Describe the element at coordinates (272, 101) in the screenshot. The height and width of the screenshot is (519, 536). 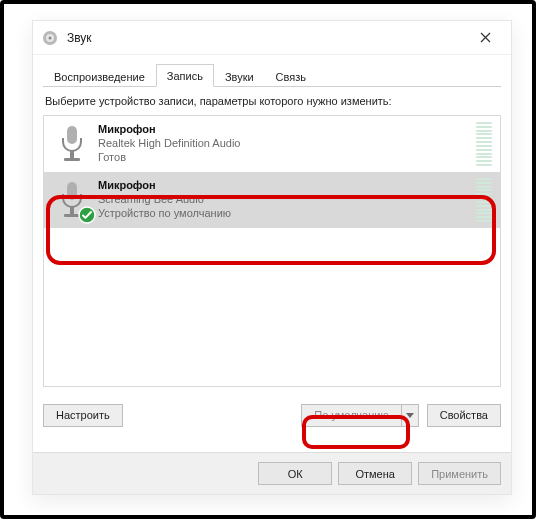
I see `instruction-text: Выберите устройство записи, параметры ко…` at that location.